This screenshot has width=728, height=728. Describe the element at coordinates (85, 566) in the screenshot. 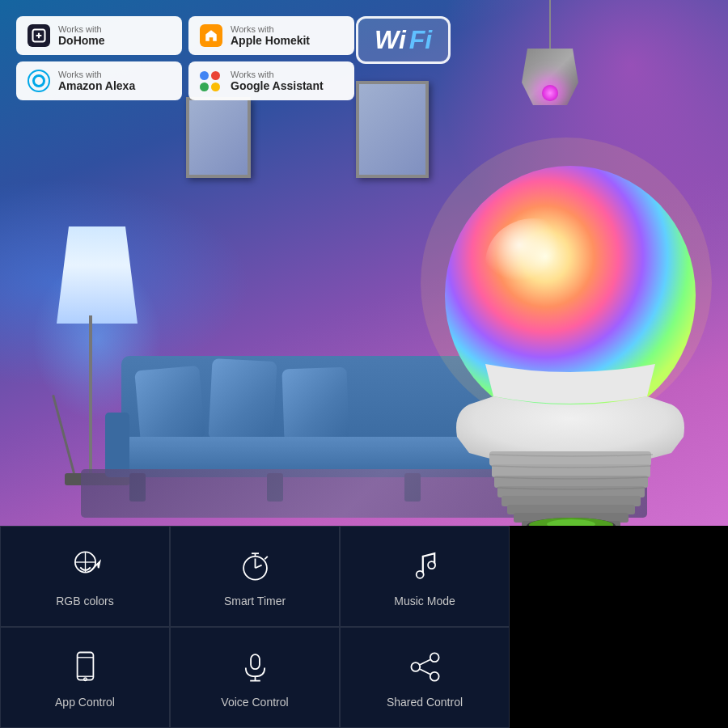

I see `rgb-icon` at that location.